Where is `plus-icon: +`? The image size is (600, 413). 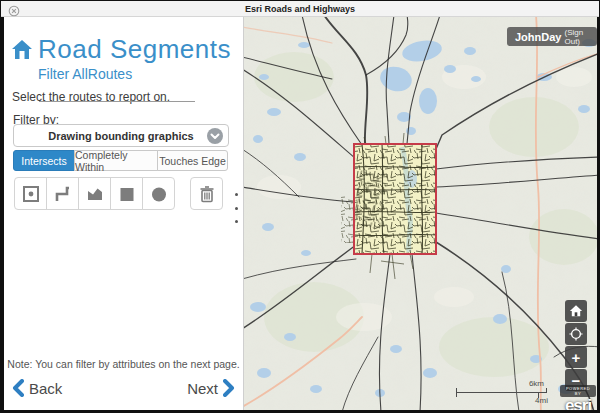
plus-icon: + is located at coordinates (576, 358).